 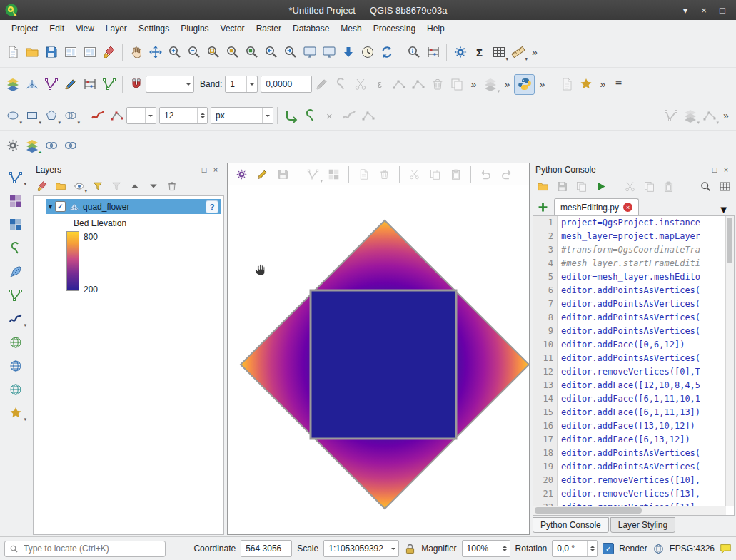 I want to click on line-tool-1-button, so click(x=348, y=116).